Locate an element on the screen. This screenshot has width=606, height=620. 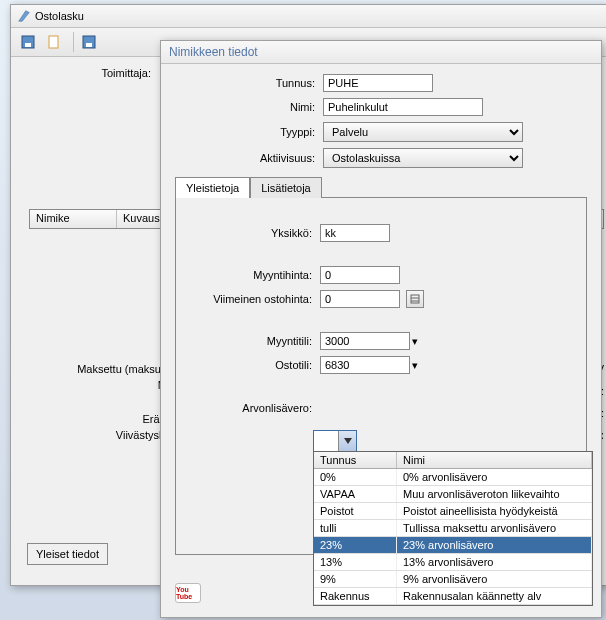
dropdown-header: Tunnus Nimi is located at coordinates (453, 460).